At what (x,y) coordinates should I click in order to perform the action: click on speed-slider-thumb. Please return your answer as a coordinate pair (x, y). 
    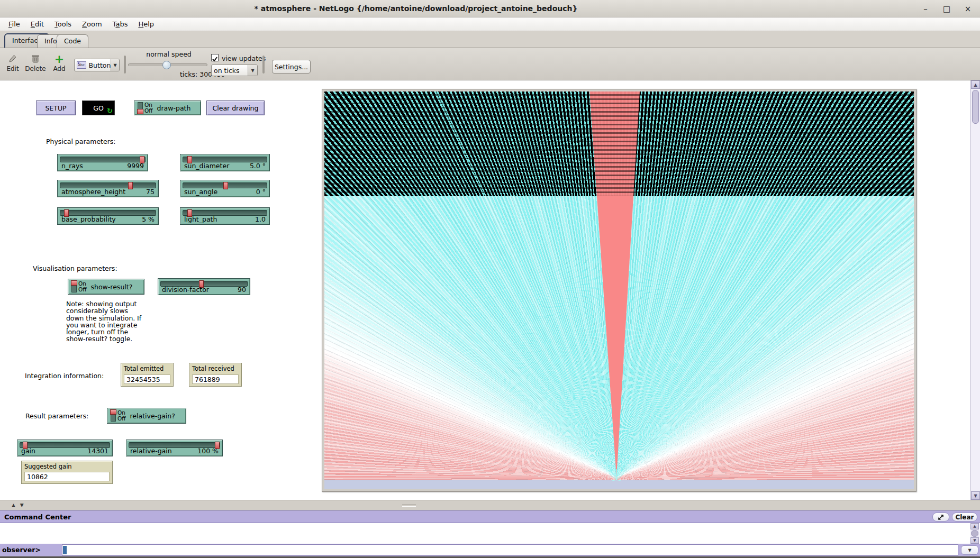
    Looking at the image, I should click on (167, 65).